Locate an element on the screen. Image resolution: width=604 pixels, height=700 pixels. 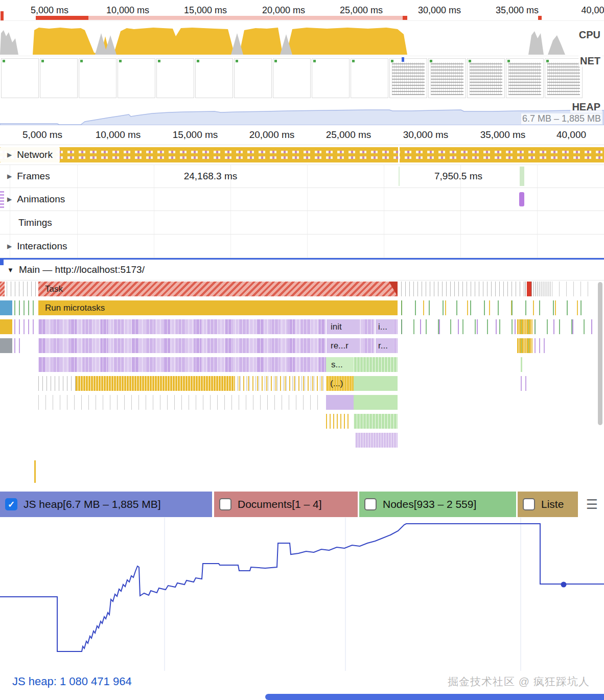
overview-tick: 20,000 ms is located at coordinates (284, 10).